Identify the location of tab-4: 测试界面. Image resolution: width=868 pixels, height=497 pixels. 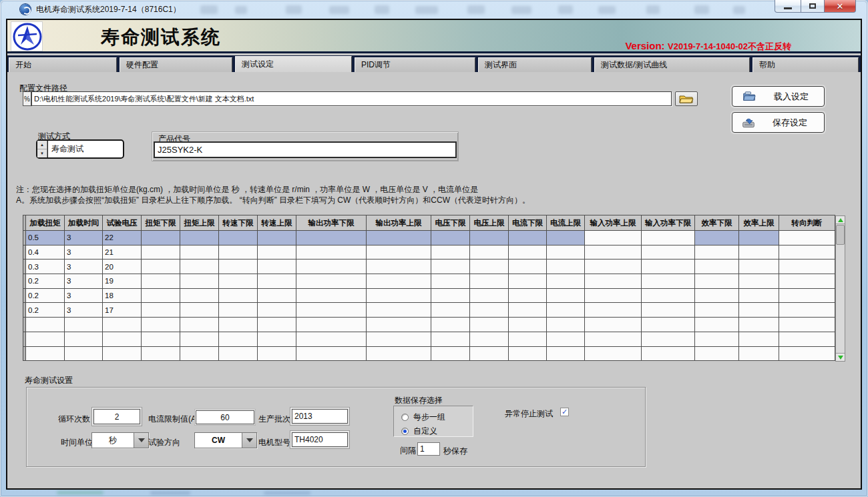
(535, 65).